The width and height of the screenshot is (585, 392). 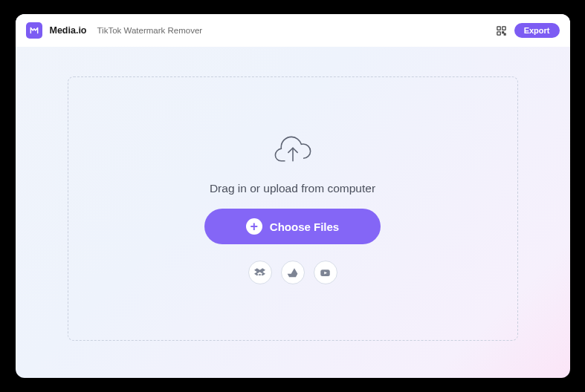 What do you see at coordinates (293, 272) in the screenshot?
I see `source-gdrive-button` at bounding box center [293, 272].